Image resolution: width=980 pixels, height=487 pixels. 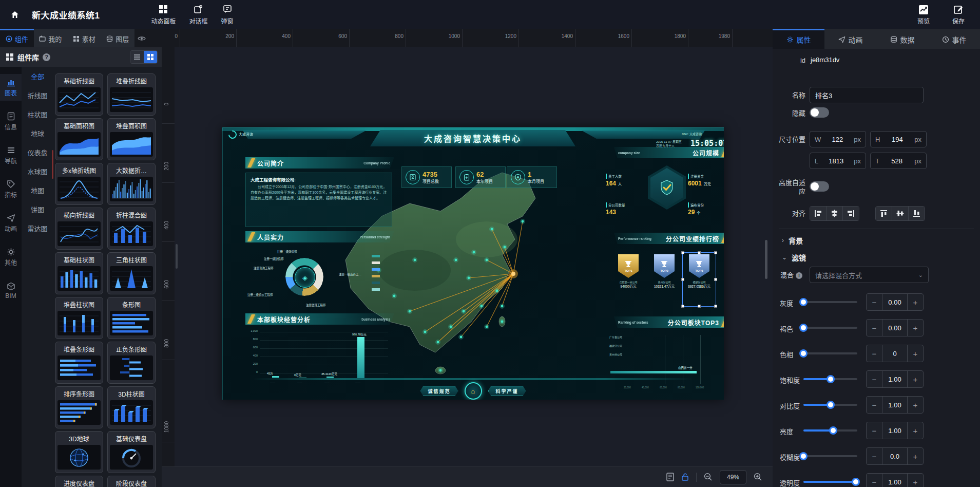 What do you see at coordinates (15, 15) in the screenshot?
I see `home-icon` at bounding box center [15, 15].